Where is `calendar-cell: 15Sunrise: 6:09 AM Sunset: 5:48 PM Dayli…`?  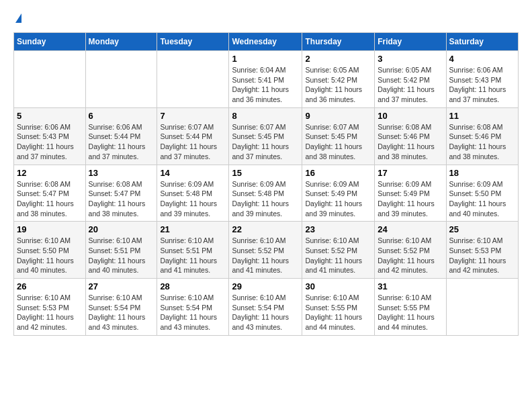
calendar-cell: 15Sunrise: 6:09 AM Sunset: 5:48 PM Dayli… is located at coordinates (266, 193).